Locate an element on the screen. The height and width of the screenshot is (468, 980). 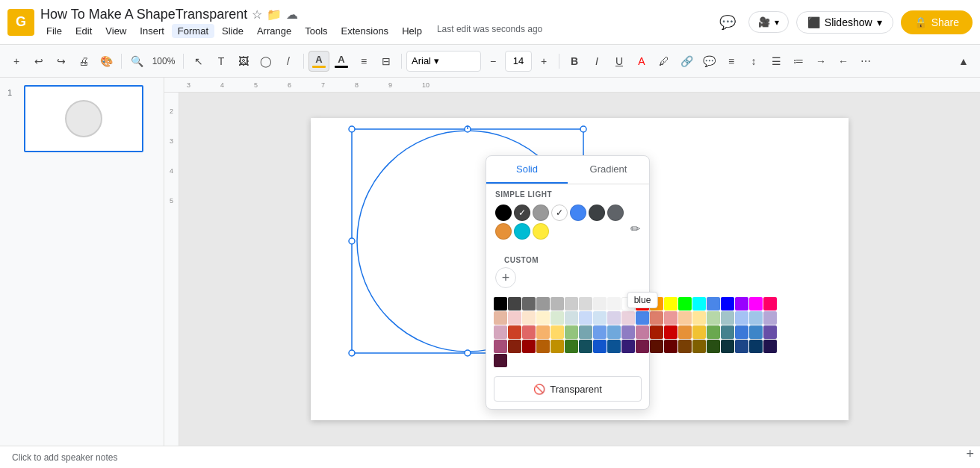
align-button: ≡ is located at coordinates (364, 61).